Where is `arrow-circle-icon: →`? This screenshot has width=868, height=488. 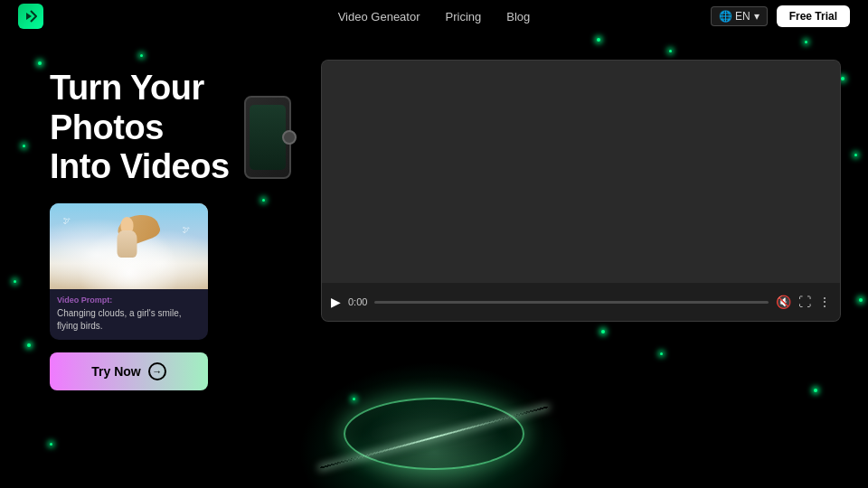
arrow-circle-icon: → is located at coordinates (157, 371).